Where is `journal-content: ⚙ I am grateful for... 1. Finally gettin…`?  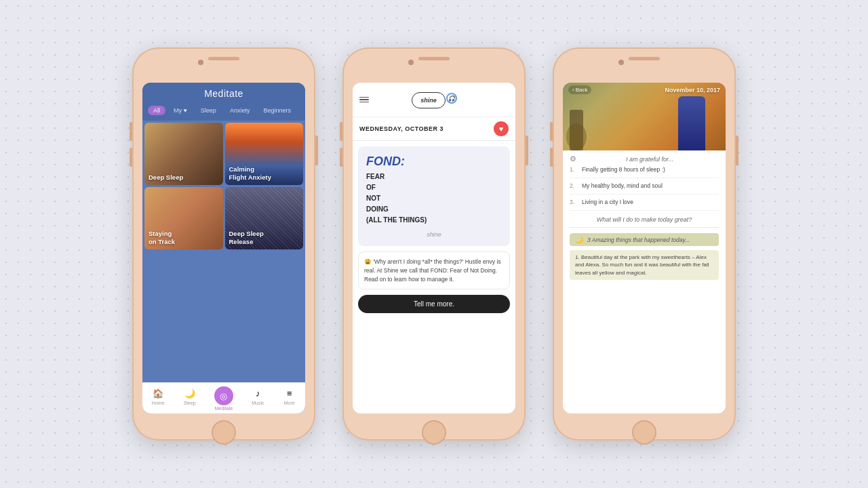 journal-content: ⚙ I am grateful for... 1. Finally gettin… is located at coordinates (644, 282).